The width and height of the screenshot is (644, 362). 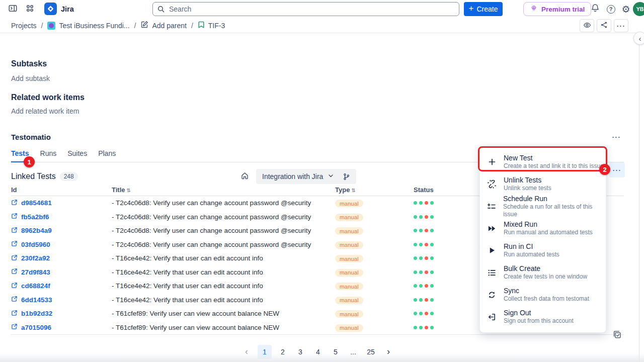 What do you see at coordinates (331, 176) in the screenshot?
I see `chevron-down-icon` at bounding box center [331, 176].